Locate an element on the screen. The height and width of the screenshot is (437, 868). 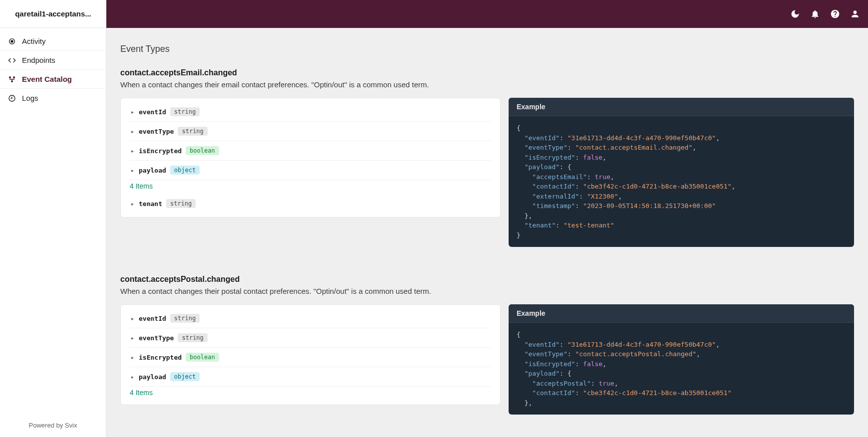
sidebar-item-activity: Activity is located at coordinates (53, 41).